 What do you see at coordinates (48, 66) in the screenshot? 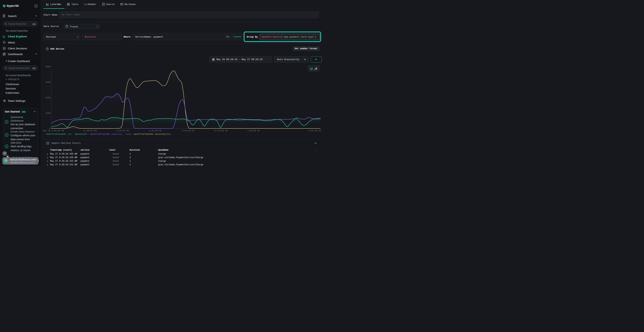
I see `svg-text: 600M` at bounding box center [48, 66].